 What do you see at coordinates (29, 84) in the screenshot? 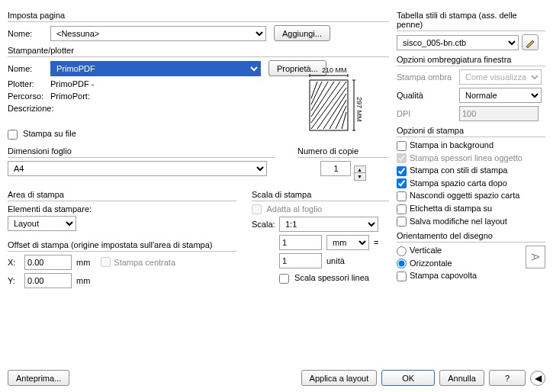
I see `plotter-label: Plotter:` at bounding box center [29, 84].